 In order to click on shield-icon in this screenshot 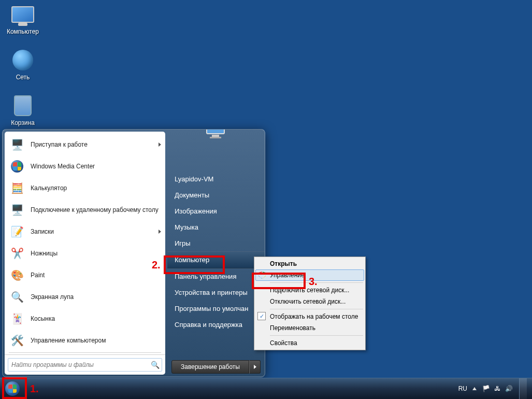, I will do `click(262, 275)`.